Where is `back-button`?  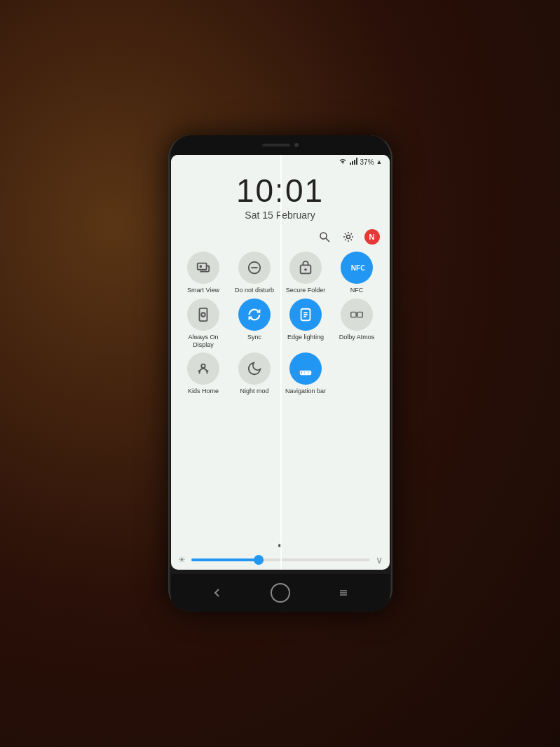
back-button is located at coordinates (217, 593).